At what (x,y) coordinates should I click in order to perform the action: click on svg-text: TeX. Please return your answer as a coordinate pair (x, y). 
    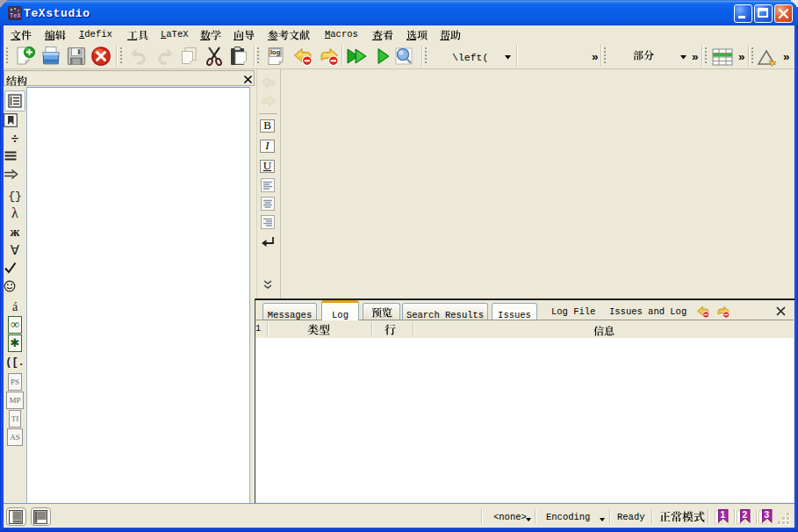
    Looking at the image, I should click on (16, 16).